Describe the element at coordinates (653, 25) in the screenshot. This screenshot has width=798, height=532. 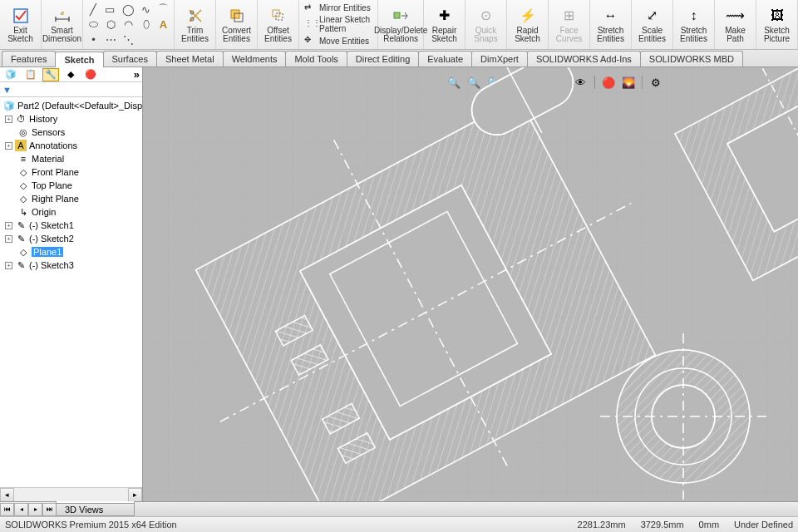
I see `scale-entities-button: ⤢ Scale Entities` at that location.